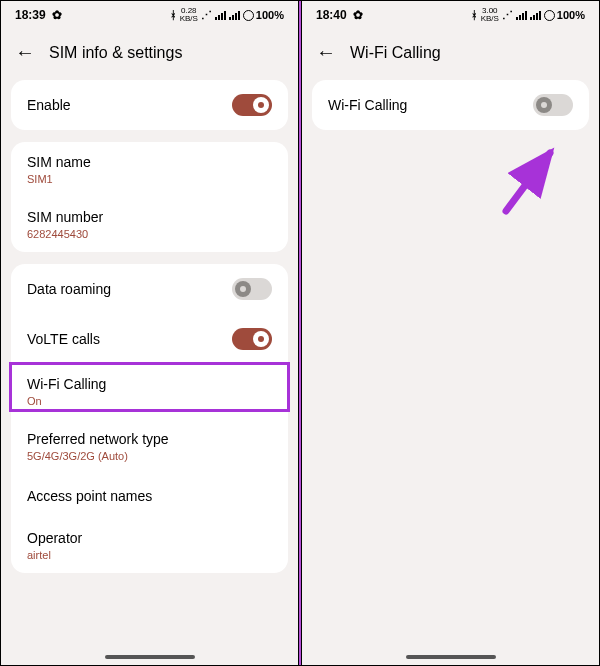 The width and height of the screenshot is (600, 666). Describe the element at coordinates (65, 234) in the screenshot. I see `sim-number-value: 6282445430` at that location.